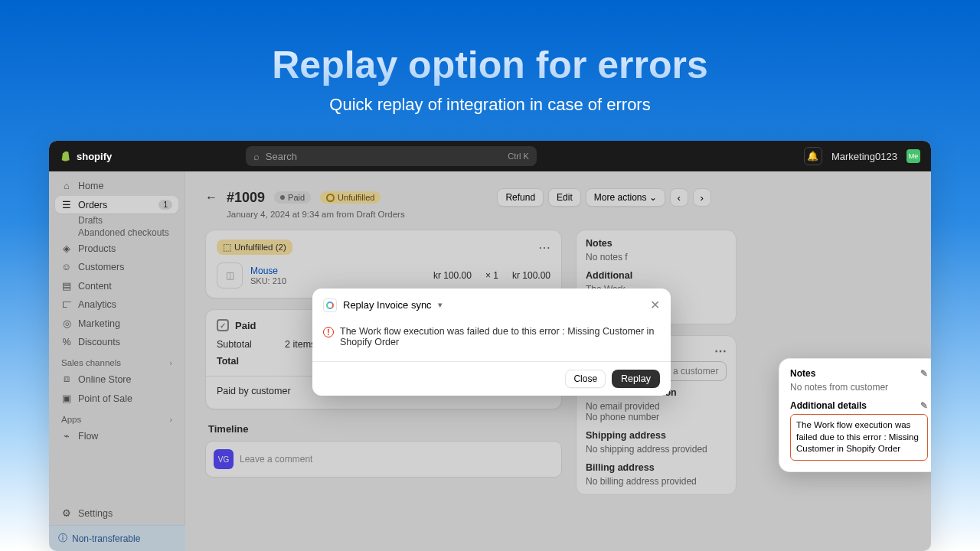  What do you see at coordinates (67, 436) in the screenshot?
I see `flow-icon: ⌁` at bounding box center [67, 436].